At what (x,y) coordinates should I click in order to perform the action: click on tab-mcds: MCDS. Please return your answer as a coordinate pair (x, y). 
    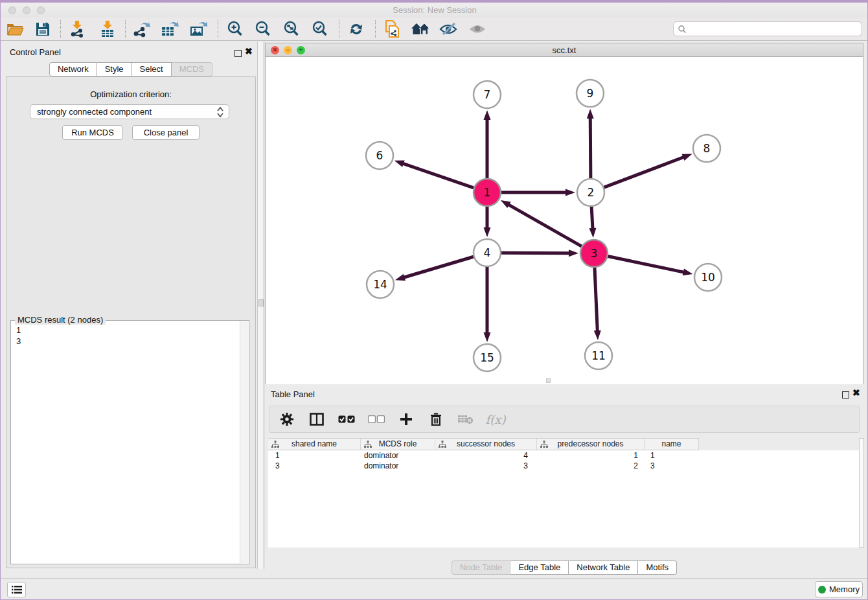
    Looking at the image, I should click on (192, 69).